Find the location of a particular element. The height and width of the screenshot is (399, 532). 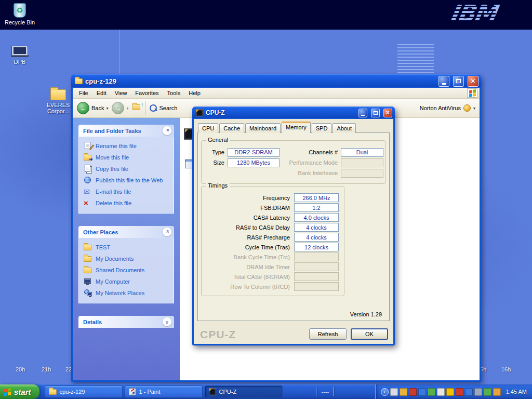

recycle-bin-icon: ♻ is located at coordinates (20, 10).